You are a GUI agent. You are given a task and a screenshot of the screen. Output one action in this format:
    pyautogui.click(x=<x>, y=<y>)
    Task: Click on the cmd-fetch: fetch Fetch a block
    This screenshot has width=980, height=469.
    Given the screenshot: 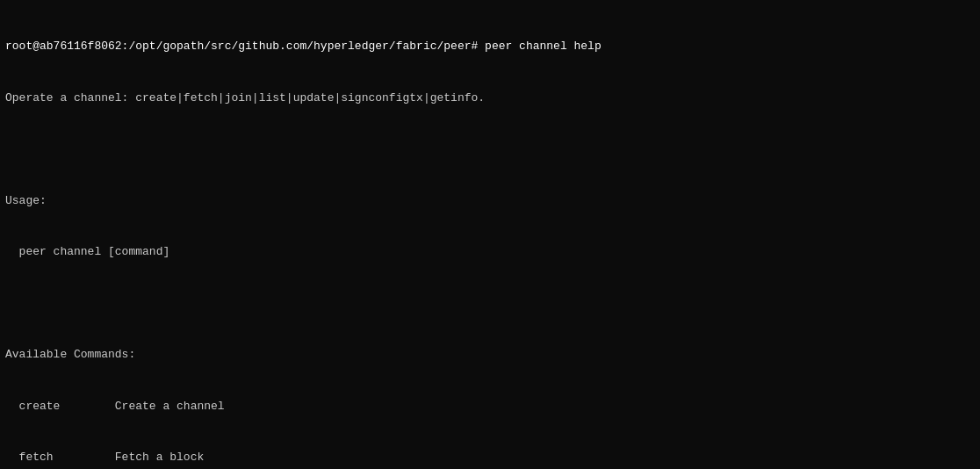 What is the action you would take?
    pyautogui.click(x=490, y=458)
    